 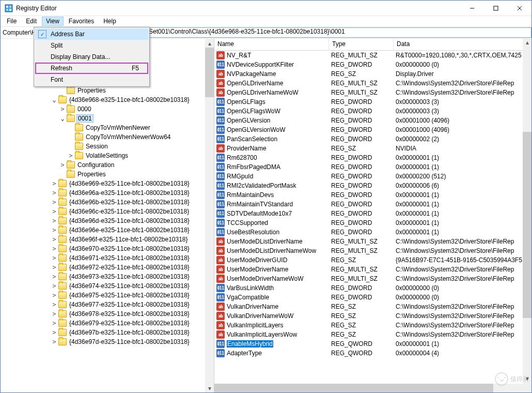 What do you see at coordinates (31, 21) in the screenshot?
I see `menu-edit: Edit` at bounding box center [31, 21].